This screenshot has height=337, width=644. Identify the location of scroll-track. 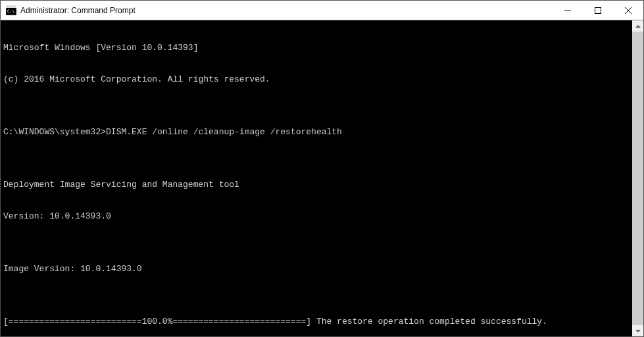
(638, 178).